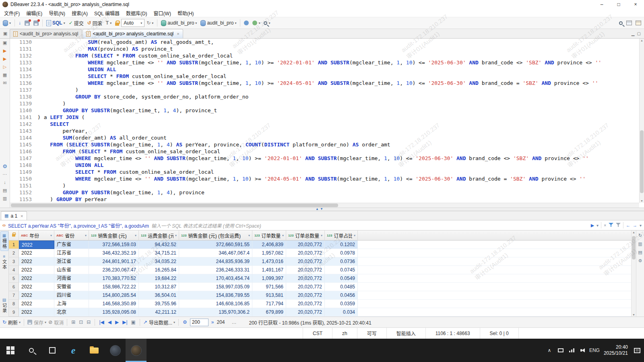 The width and height of the screenshot is (644, 362). Describe the element at coordinates (640, 253) in the screenshot. I see `calc-panel-icon: ▤` at that location.